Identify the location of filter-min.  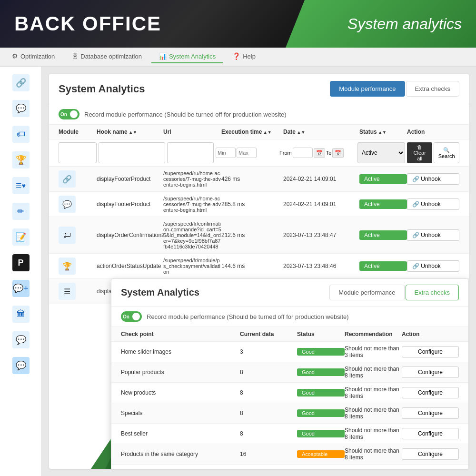
(226, 153).